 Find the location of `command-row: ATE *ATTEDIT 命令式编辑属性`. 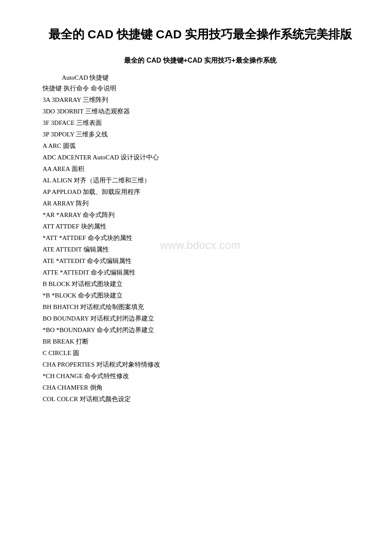

command-row: ATE *ATTEDIT 命令式编辑属性 is located at coordinates (200, 261).